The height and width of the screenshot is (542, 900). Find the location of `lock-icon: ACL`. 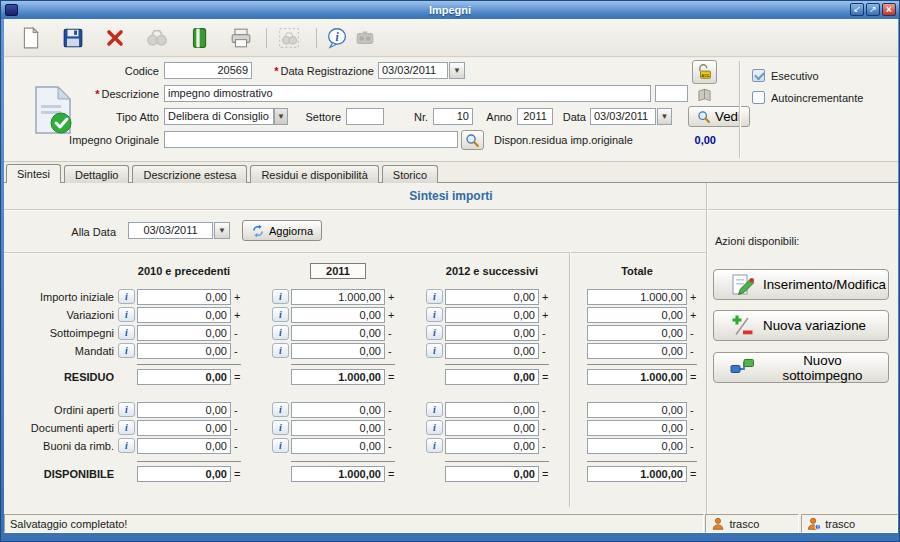

lock-icon: ACL is located at coordinates (705, 72).